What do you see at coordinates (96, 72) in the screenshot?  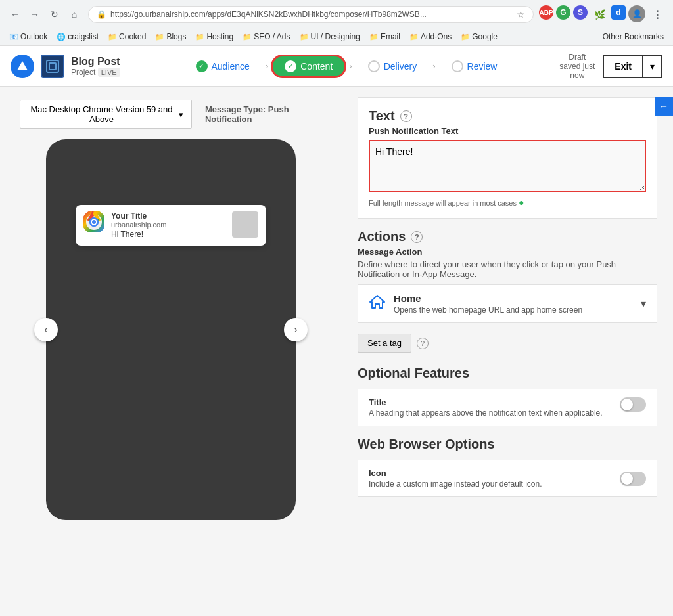 I see `project-subtitle: Project LIVE` at bounding box center [96, 72].